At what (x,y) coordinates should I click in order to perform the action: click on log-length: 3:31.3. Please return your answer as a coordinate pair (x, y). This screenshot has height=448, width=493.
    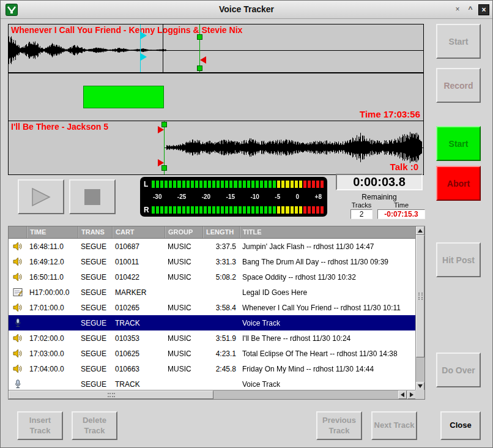
    Looking at the image, I should click on (221, 262).